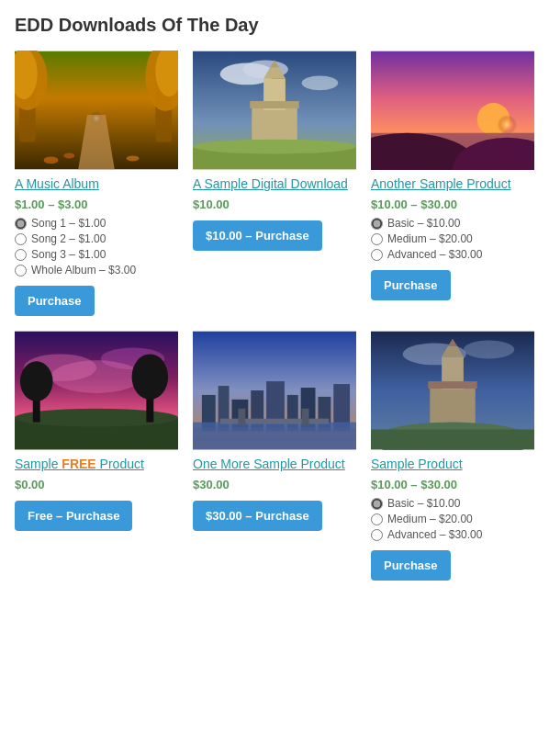 The width and height of the screenshot is (549, 756). I want to click on option-advanced-sp: Advanced – $30.00, so click(453, 535).